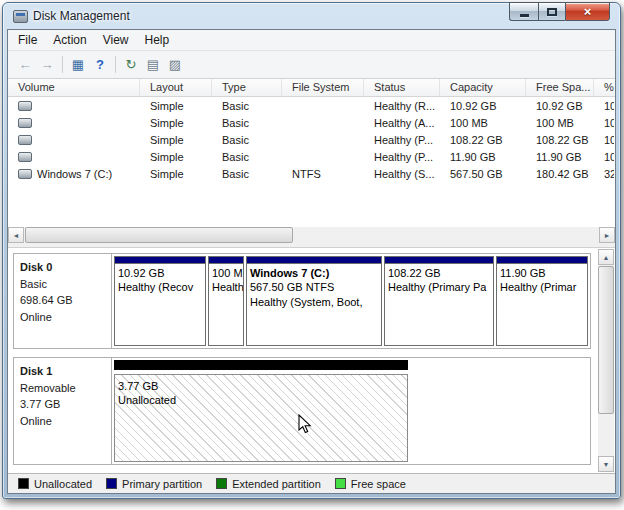 Image resolution: width=624 pixels, height=510 pixels. Describe the element at coordinates (261, 411) in the screenshot. I see `unallocated-region: 3.77 GB Unallocated` at that location.